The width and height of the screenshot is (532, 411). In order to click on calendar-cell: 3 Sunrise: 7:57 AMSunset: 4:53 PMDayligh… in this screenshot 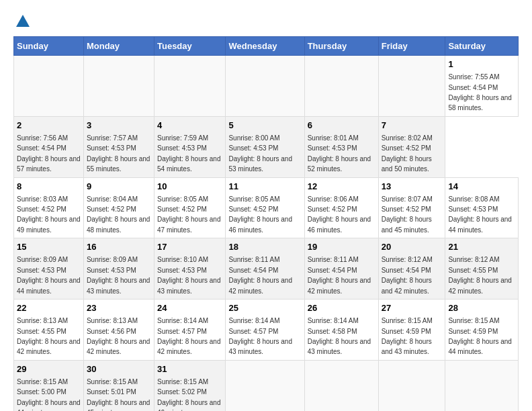, I will do `click(118, 146)`.